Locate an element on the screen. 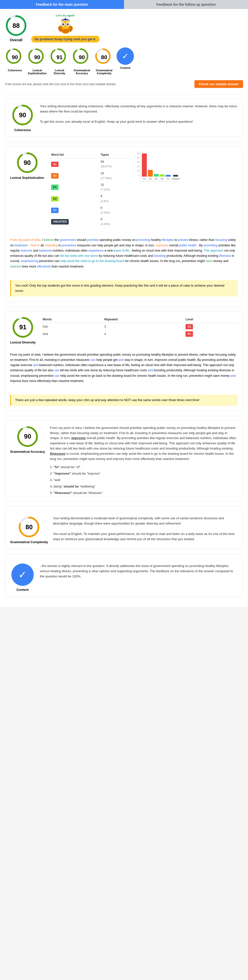  hl-to-prevent1: to is located at coordinates (176, 240).